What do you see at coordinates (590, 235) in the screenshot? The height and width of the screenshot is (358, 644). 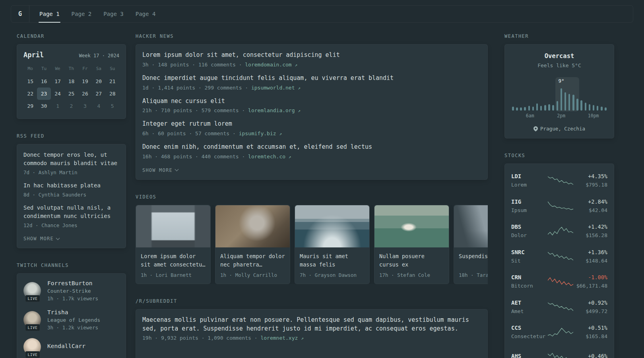 I see `stock-price: $156.28` at bounding box center [590, 235].